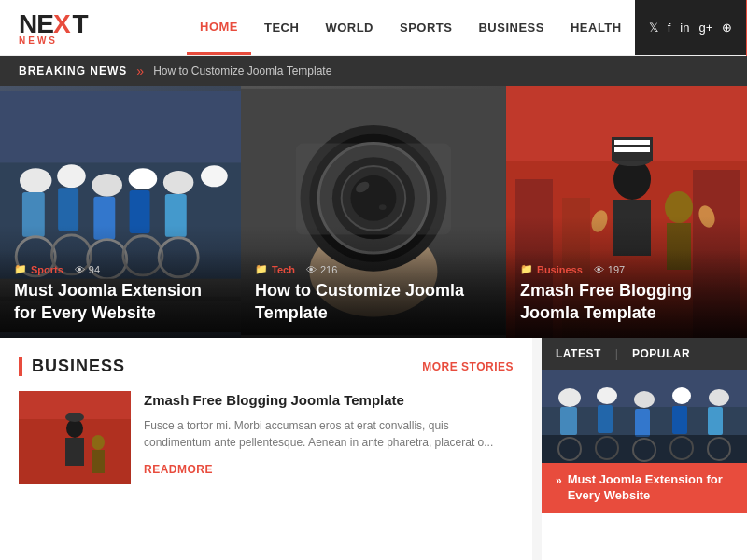 The image size is (747, 560). What do you see at coordinates (321, 270) in the screenshot?
I see `hero-card-2-views: 👁 216` at bounding box center [321, 270].